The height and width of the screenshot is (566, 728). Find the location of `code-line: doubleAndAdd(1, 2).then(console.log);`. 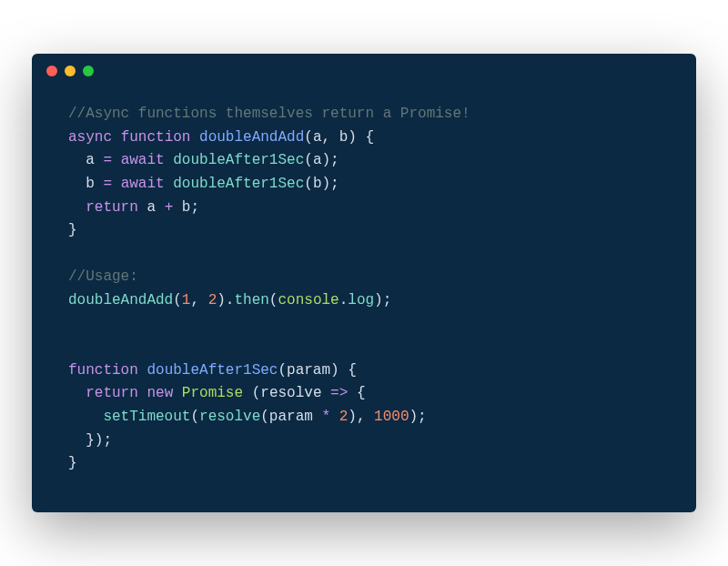

code-line: doubleAndAdd(1, 2).then(console.log); is located at coordinates (364, 301).